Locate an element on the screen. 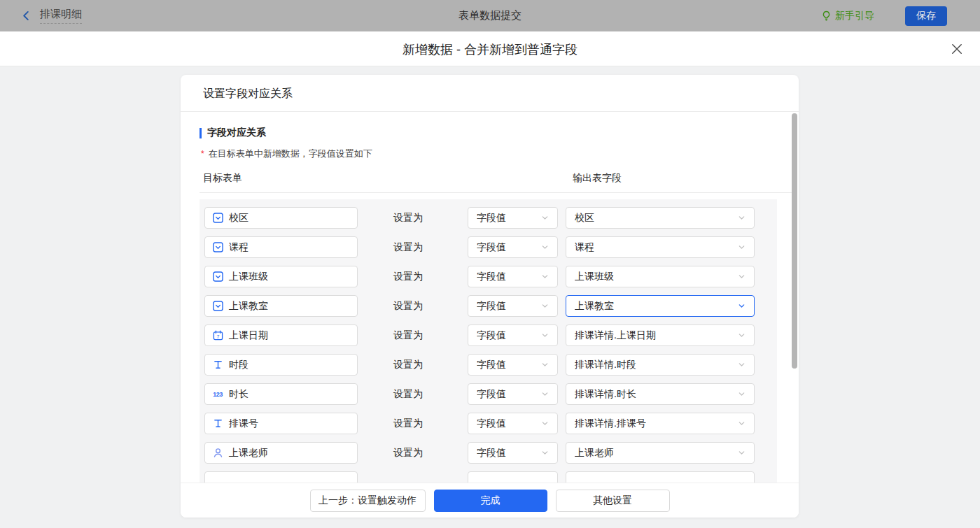 The image size is (980, 528). guide-label: 新手引导 is located at coordinates (855, 16).